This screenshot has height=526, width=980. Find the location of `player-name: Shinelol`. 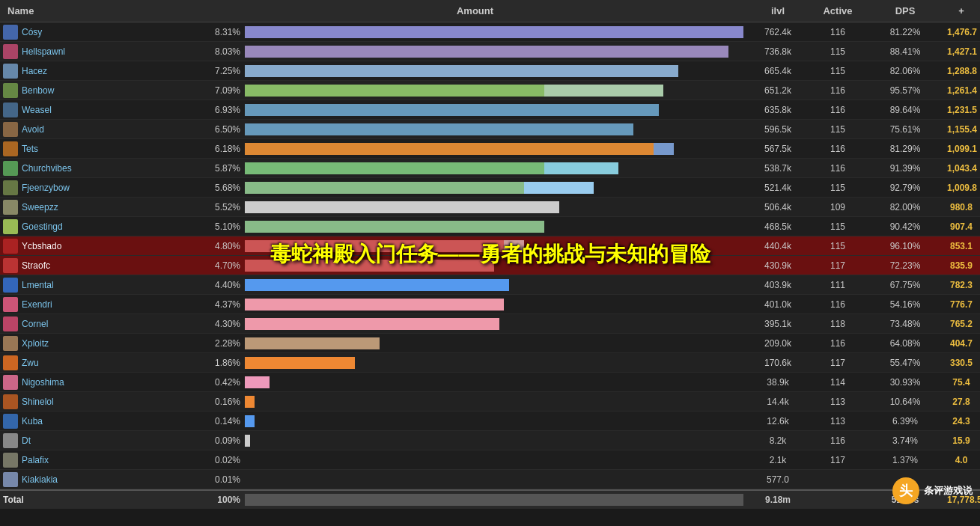

player-name: Shinelol is located at coordinates (37, 402).